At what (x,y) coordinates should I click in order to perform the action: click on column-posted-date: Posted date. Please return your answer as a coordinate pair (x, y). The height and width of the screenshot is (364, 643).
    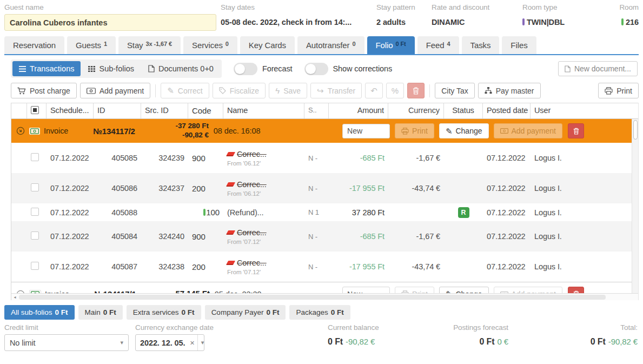
    Looking at the image, I should click on (507, 111).